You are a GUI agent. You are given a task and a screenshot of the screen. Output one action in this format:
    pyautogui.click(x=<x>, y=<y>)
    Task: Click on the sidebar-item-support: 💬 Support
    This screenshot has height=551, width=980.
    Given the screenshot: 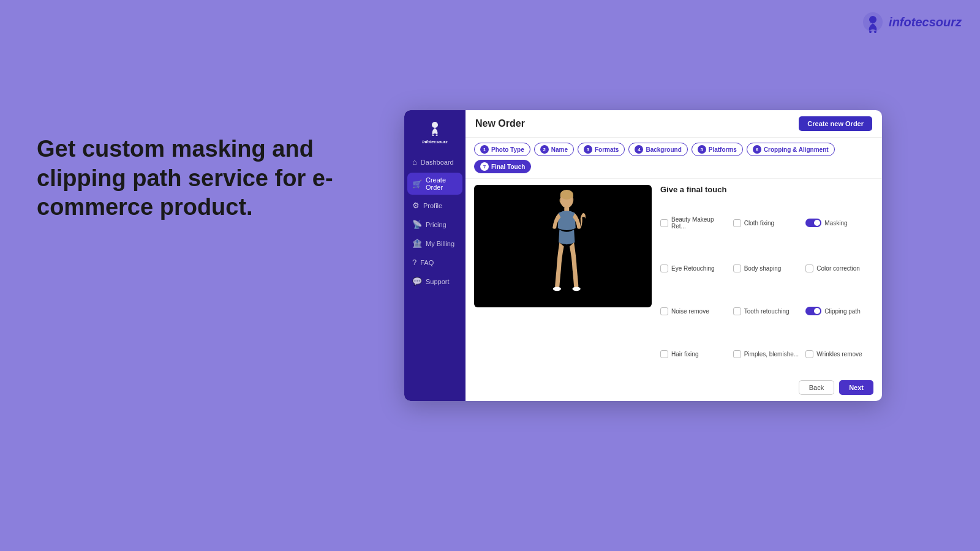 What is the action you would take?
    pyautogui.click(x=435, y=282)
    